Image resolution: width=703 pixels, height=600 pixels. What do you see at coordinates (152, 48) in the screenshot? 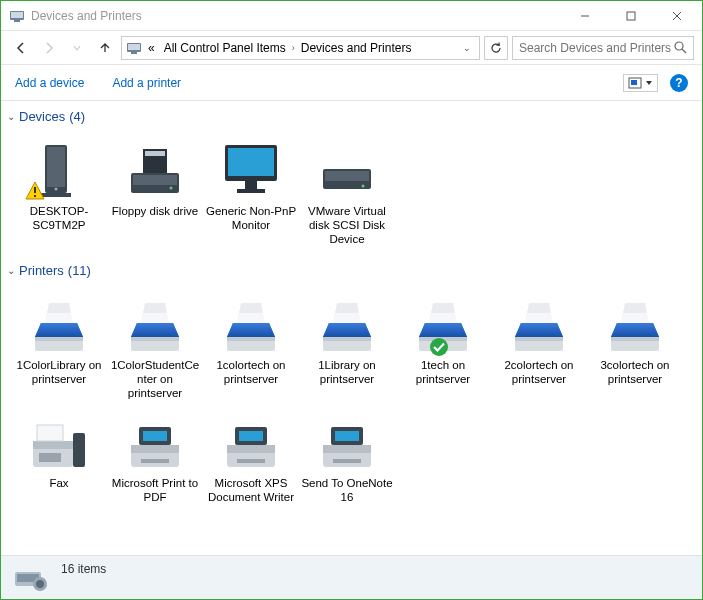
I see `breadcrumb-ellipsis: «` at bounding box center [152, 48].